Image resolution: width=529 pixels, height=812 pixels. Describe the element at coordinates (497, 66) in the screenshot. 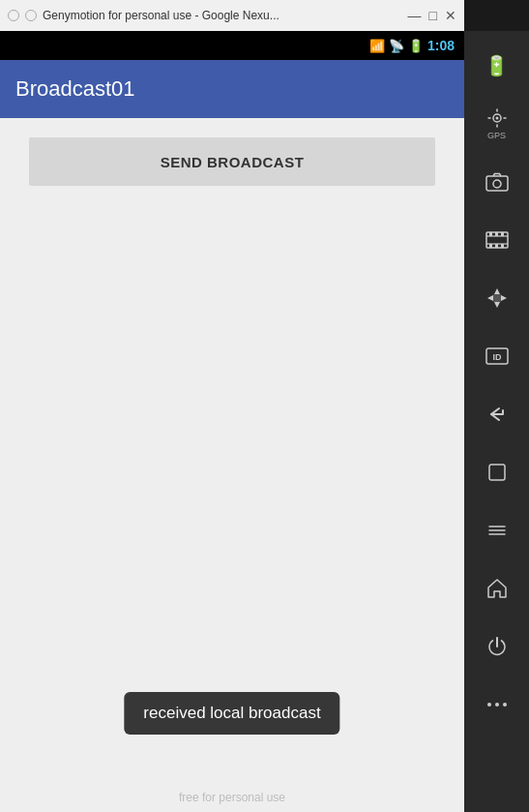

I see `battery-sidebar-icon: 🔋` at that location.